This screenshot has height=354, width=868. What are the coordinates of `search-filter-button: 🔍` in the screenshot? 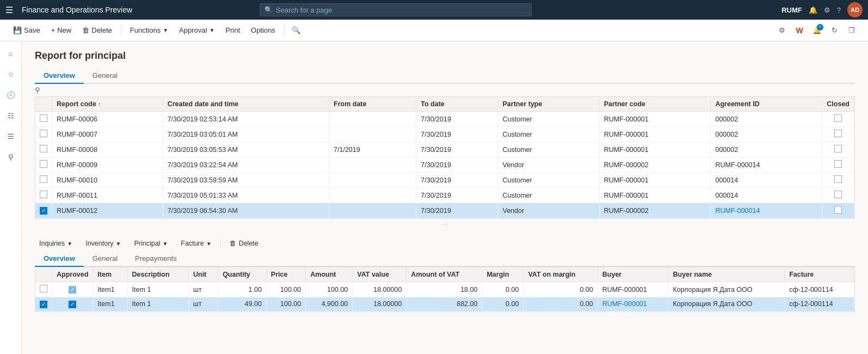 It's located at (297, 30).